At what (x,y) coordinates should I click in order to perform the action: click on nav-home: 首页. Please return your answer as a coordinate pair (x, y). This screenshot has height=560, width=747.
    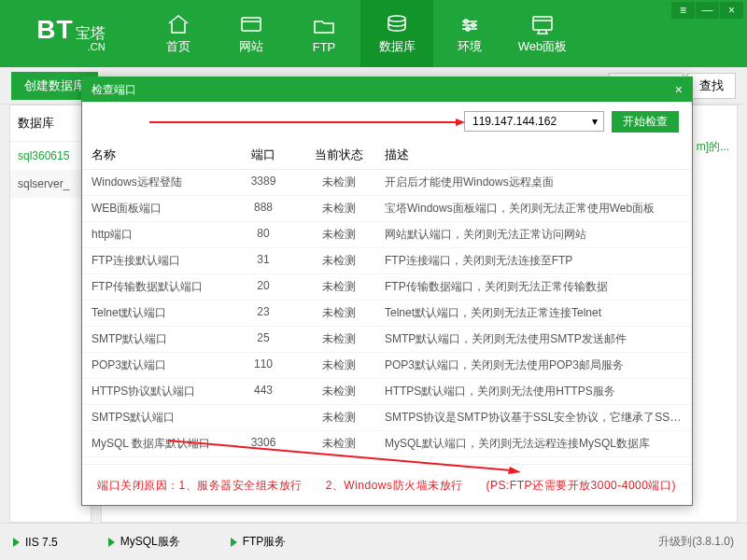
    Looking at the image, I should click on (178, 34).